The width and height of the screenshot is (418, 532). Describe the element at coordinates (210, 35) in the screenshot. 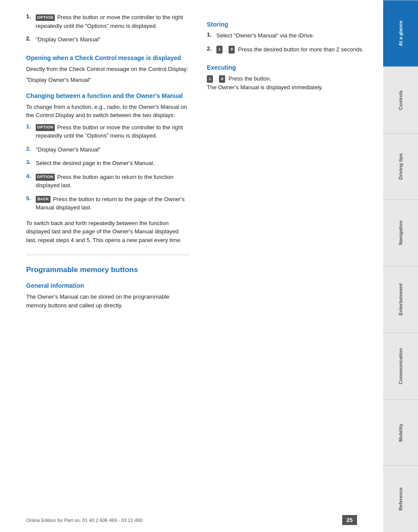

I see `storing-num-1: 1.` at that location.